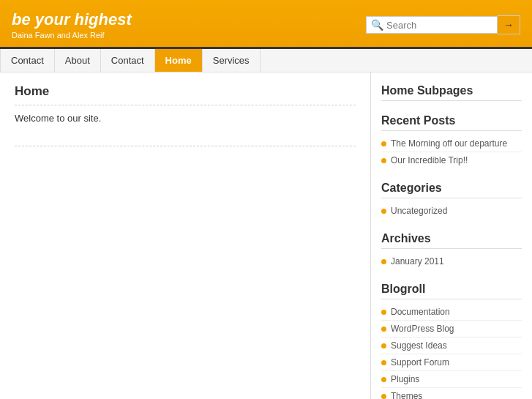 The image size is (532, 399). What do you see at coordinates (266, 25) in the screenshot?
I see `site-header: be your highest Daina Fawn and Alex Reif…` at bounding box center [266, 25].